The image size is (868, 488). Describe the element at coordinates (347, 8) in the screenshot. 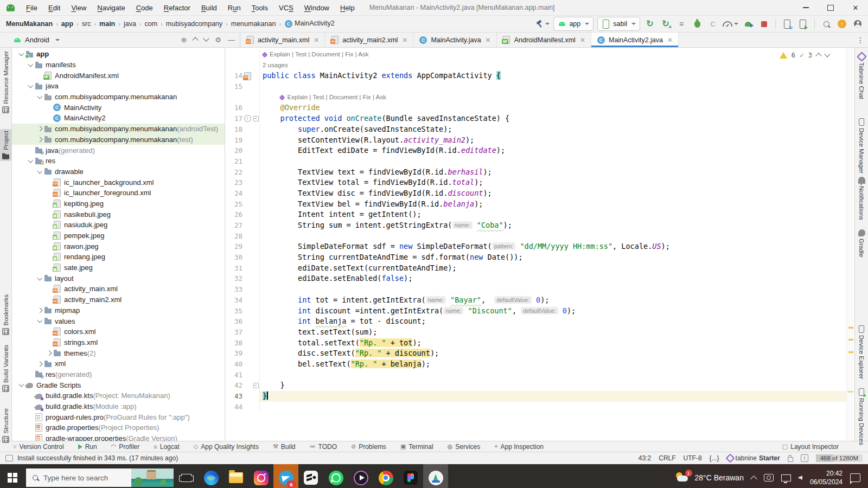

I see `menu-help: Help` at that location.